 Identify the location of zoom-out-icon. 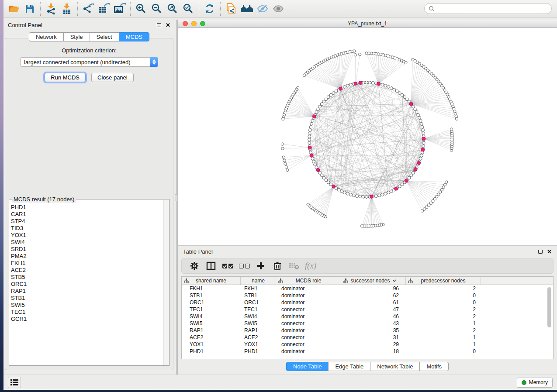
(157, 9).